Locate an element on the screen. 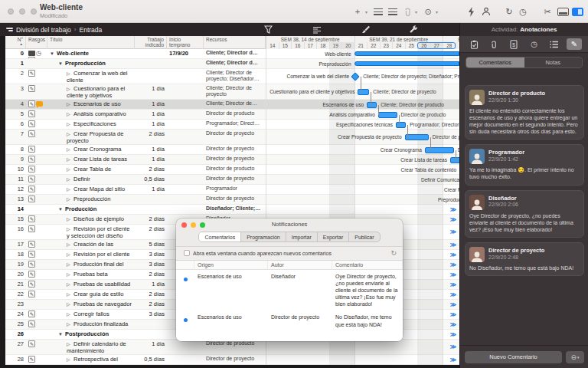 Image resolution: width=588 pixels, height=368 pixels. more-button: ⊙ is located at coordinates (428, 12).